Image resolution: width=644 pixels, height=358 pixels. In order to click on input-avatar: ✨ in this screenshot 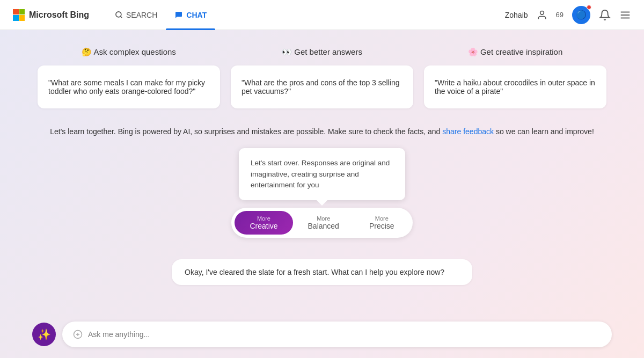, I will do `click(44, 334)`.